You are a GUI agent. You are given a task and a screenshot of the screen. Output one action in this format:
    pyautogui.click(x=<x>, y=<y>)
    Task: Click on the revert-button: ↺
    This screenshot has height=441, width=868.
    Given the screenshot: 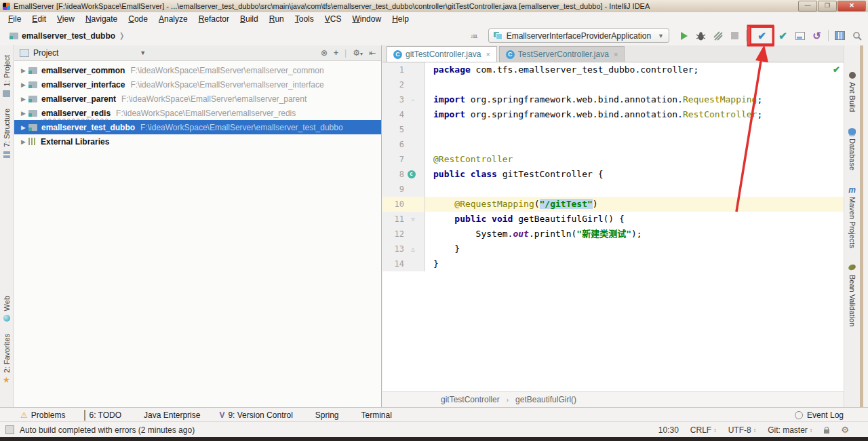 What is the action you would take?
    pyautogui.click(x=816, y=35)
    